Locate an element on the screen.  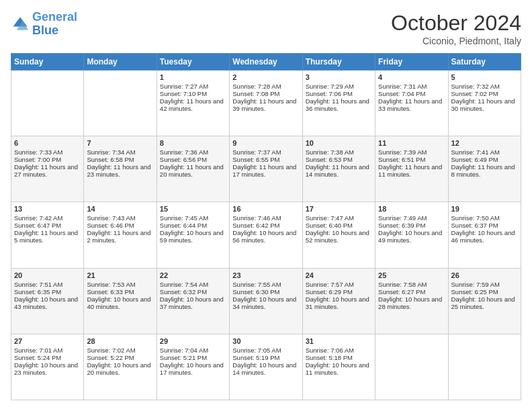
day-number: 19 is located at coordinates (485, 209).